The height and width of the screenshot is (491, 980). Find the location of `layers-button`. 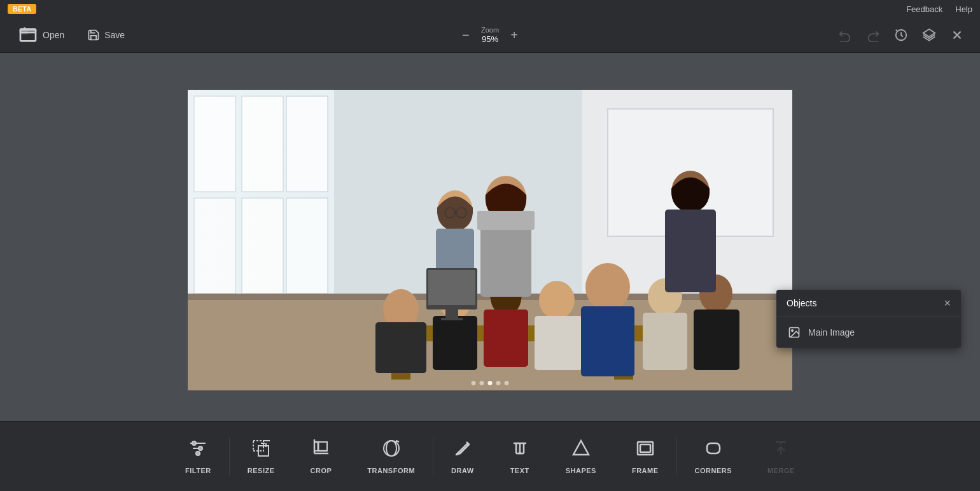

layers-button is located at coordinates (929, 35).